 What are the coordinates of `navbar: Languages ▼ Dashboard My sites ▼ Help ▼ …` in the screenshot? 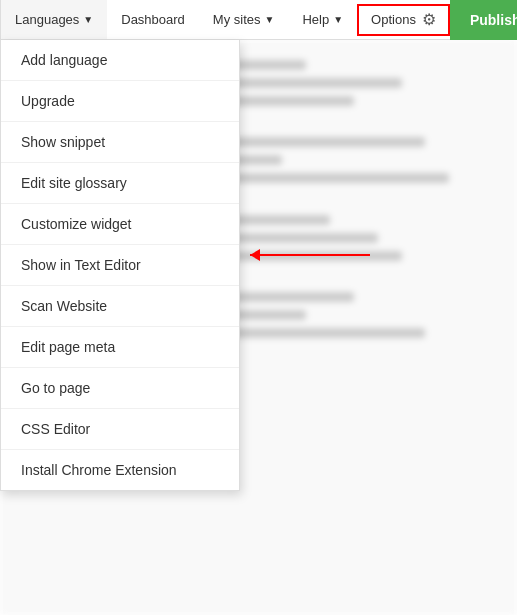 It's located at (258, 20).